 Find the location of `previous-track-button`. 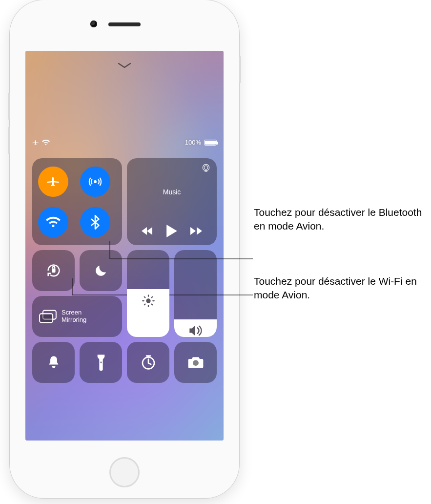

previous-track-button is located at coordinates (147, 231).